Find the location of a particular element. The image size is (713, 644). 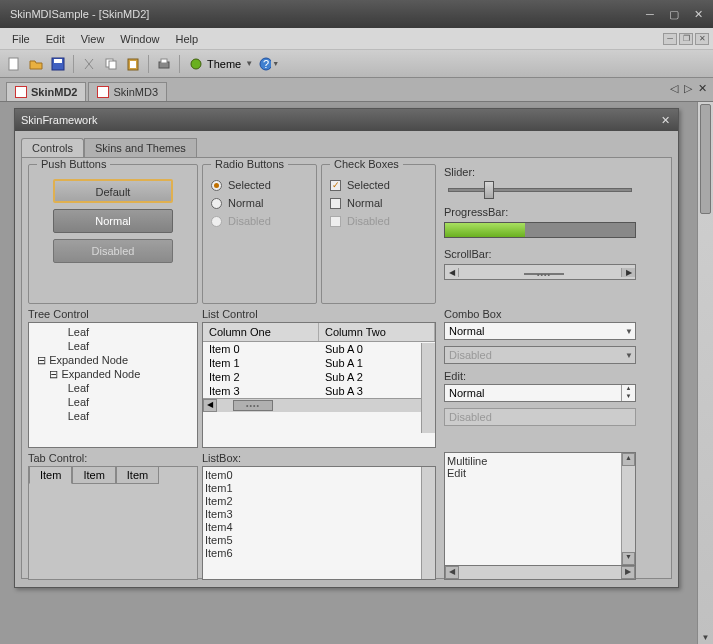

close-button: ✕ is located at coordinates (698, 14).